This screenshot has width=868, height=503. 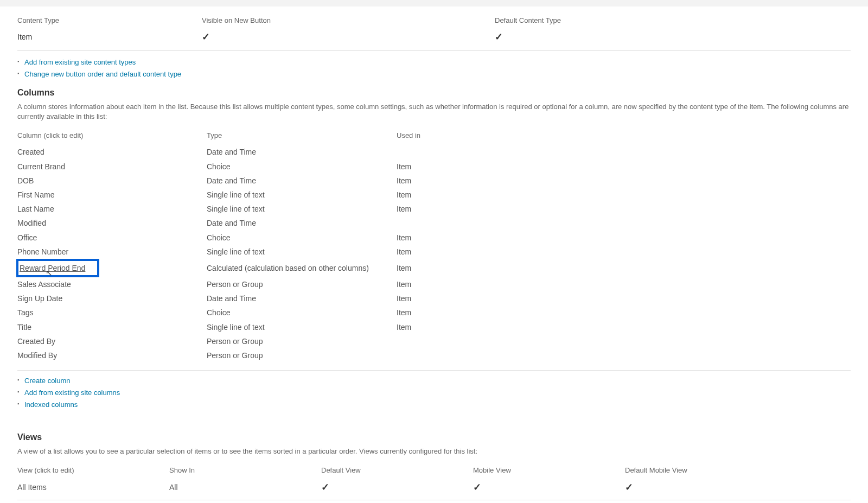 I want to click on column-name-link: Sign Up Date, so click(x=112, y=298).